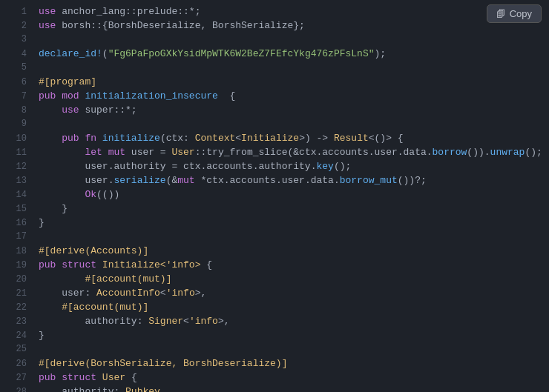  I want to click on code-line: 2use borsh::{BorshDeserialize, BorshSeri…, so click(274, 27).